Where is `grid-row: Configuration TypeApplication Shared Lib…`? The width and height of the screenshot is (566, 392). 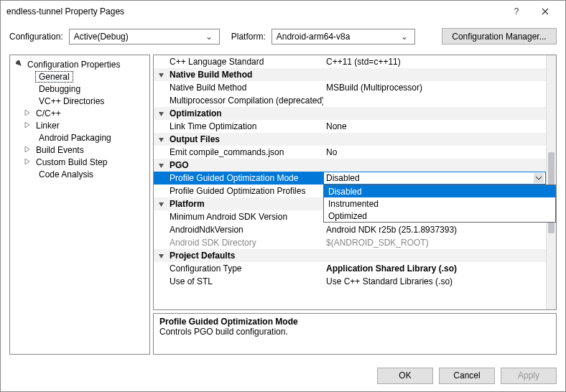 grid-row: Configuration TypeApplication Shared Lib… is located at coordinates (350, 269).